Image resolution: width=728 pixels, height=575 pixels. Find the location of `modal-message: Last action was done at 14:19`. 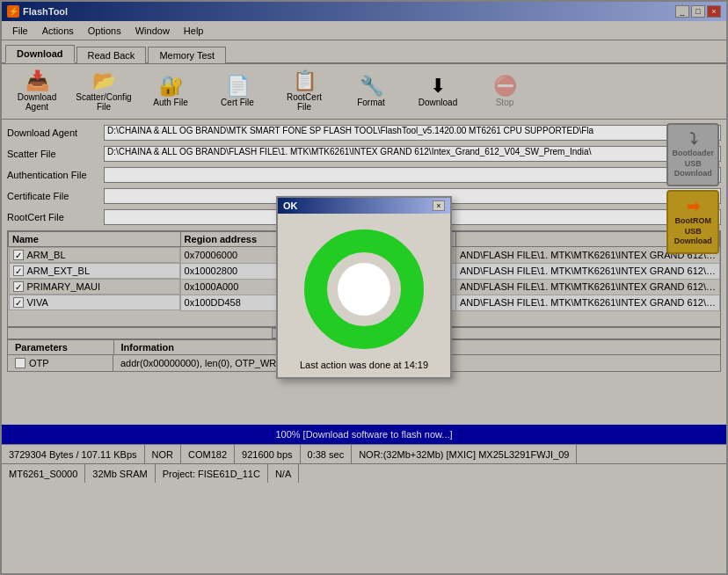

modal-message: Last action was done at 14:19 is located at coordinates (364, 365).